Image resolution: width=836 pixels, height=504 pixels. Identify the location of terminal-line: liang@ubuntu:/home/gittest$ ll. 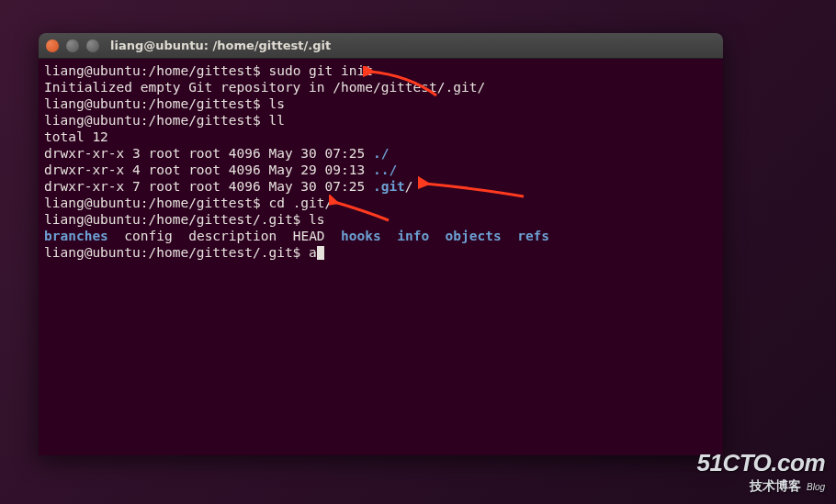
(164, 120).